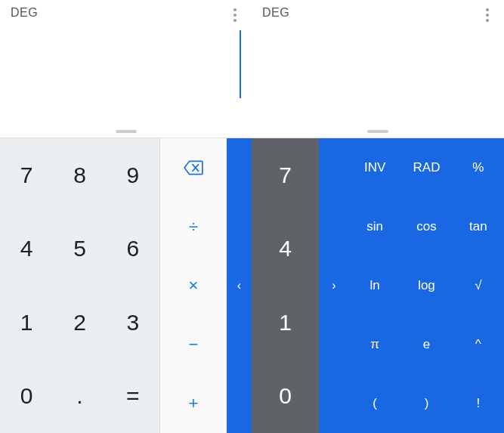 Image resolution: width=504 pixels, height=433 pixels. Describe the element at coordinates (334, 286) in the screenshot. I see `chevron-right-icon: ›` at that location.